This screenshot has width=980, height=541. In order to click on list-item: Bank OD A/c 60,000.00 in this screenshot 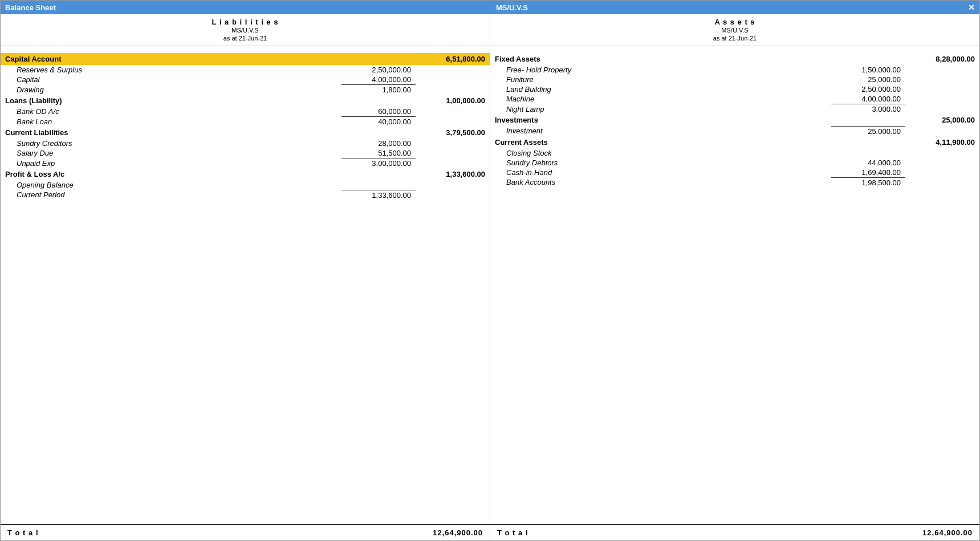, I will do `click(245, 112)`.